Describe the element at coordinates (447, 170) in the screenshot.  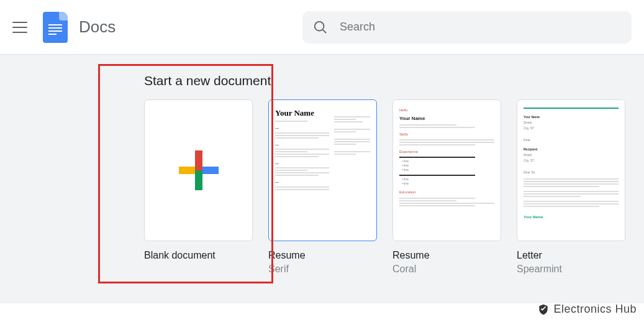
I see `doc-preview: Hello Your Name Skills Experience • line…` at that location.